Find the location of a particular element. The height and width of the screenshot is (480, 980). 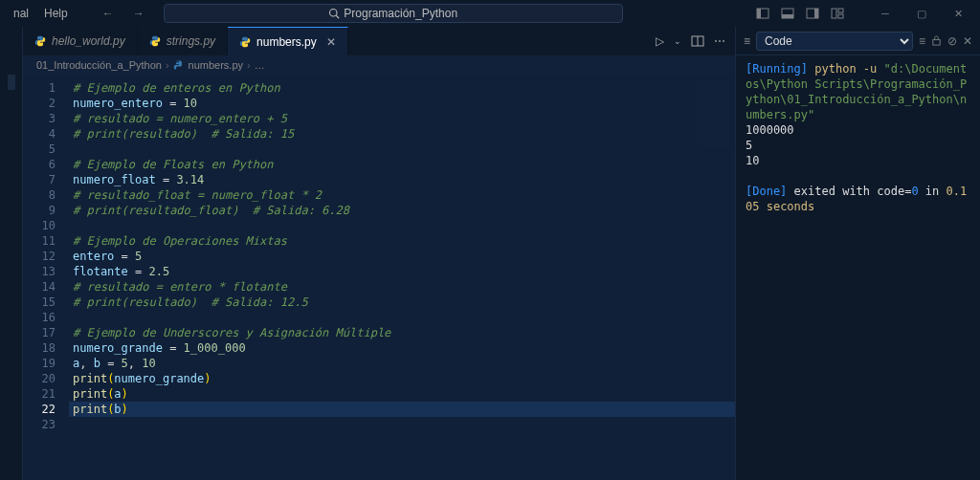

menu-terminal: nal is located at coordinates (21, 13).